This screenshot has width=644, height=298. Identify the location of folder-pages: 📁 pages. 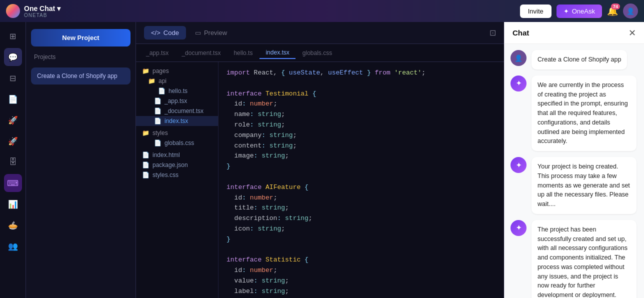
(177, 71).